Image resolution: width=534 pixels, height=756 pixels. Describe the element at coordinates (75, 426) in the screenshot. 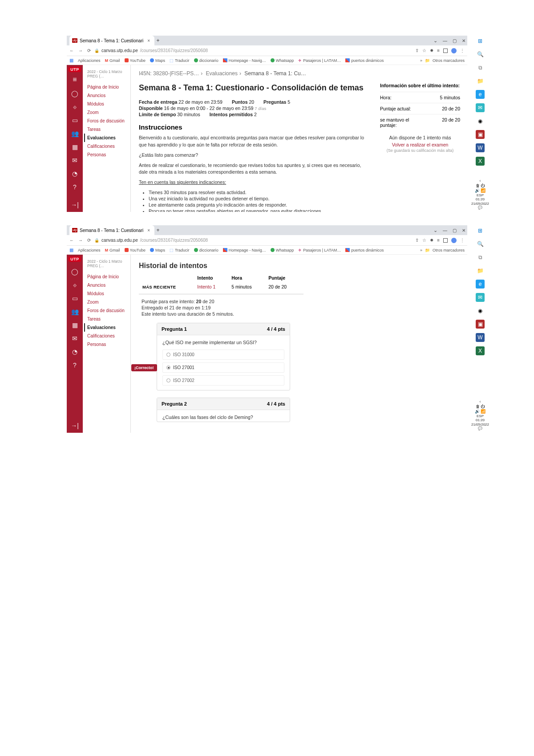

I see `collapse-rail-icon: →|` at that location.